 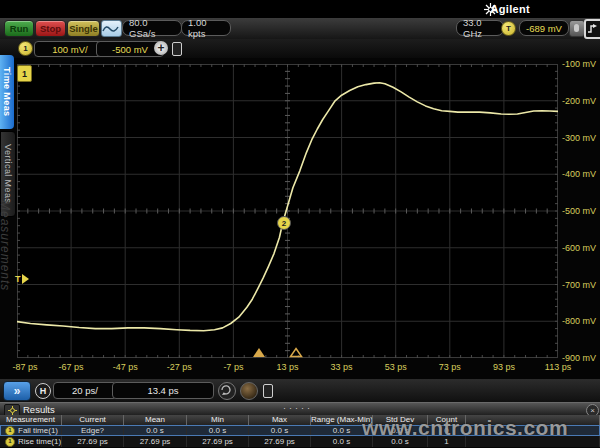 What do you see at coordinates (93, 420) in the screenshot?
I see `column-header: Current` at bounding box center [93, 420].